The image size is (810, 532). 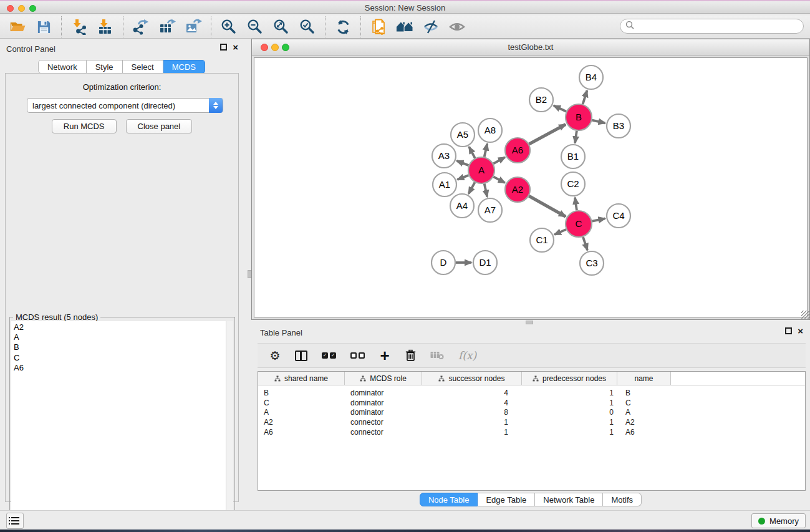 What do you see at coordinates (619, 126) in the screenshot?
I see `graph-node-B3: B3` at bounding box center [619, 126].